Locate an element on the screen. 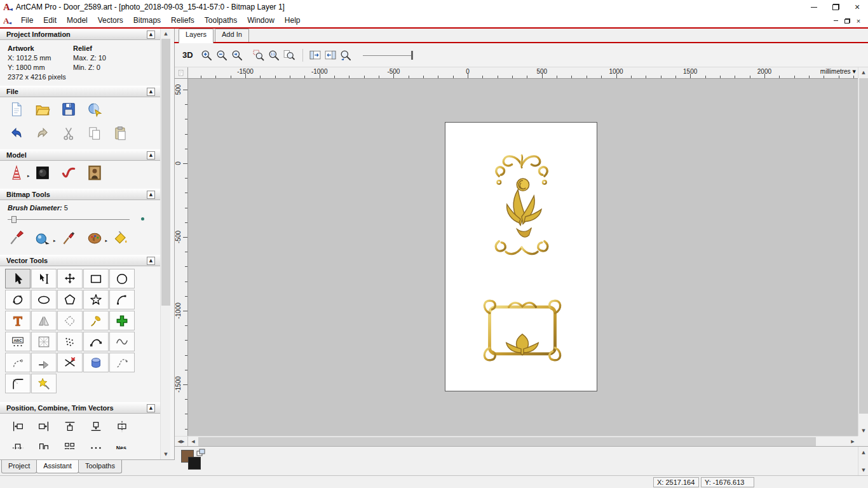 This screenshot has height=488, width=868. fillet-vectors-button is located at coordinates (18, 384).